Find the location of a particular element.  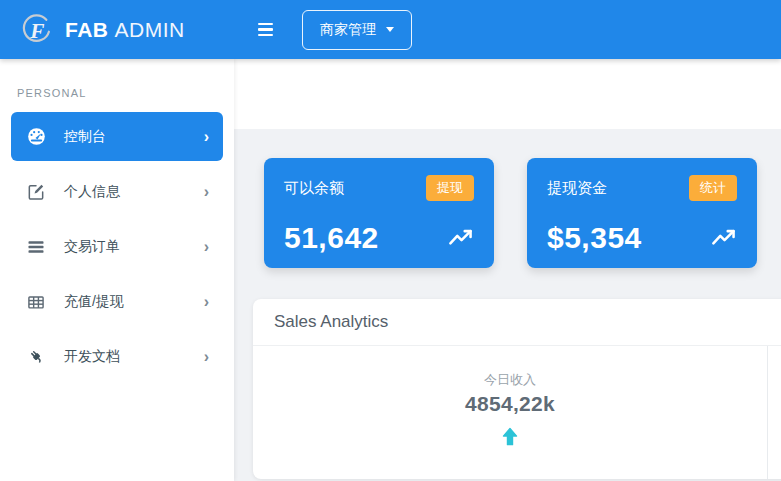

sidebar-item-label: 充值/提现 is located at coordinates (94, 302).